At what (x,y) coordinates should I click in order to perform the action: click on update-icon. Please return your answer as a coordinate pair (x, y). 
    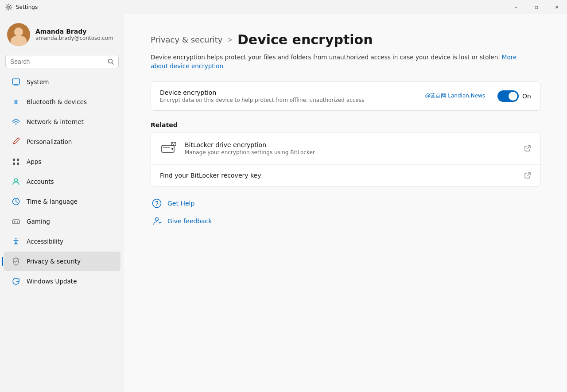
    Looking at the image, I should click on (16, 281).